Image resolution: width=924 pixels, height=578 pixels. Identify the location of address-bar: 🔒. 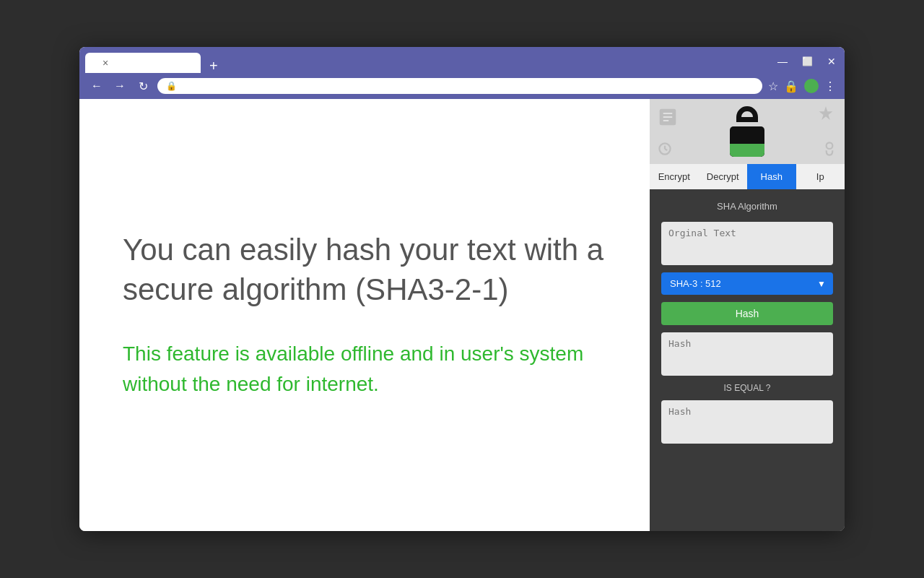
(460, 86).